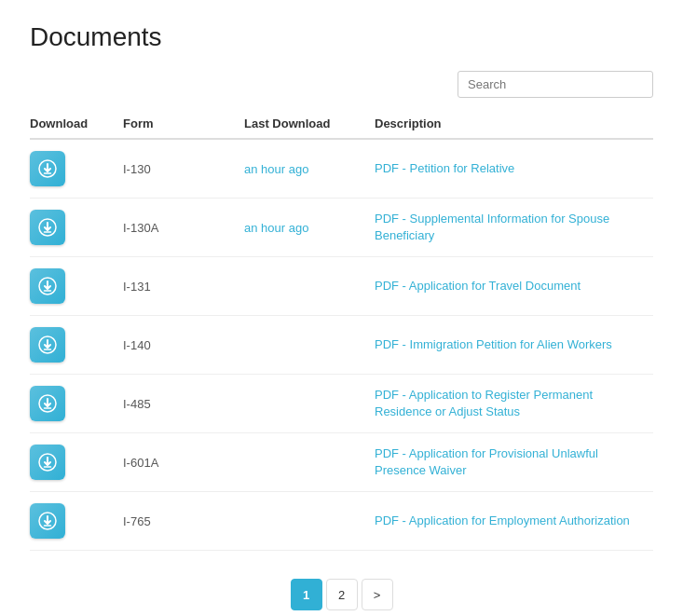 The width and height of the screenshot is (683, 616). I want to click on form-cell: I-130A, so click(184, 227).